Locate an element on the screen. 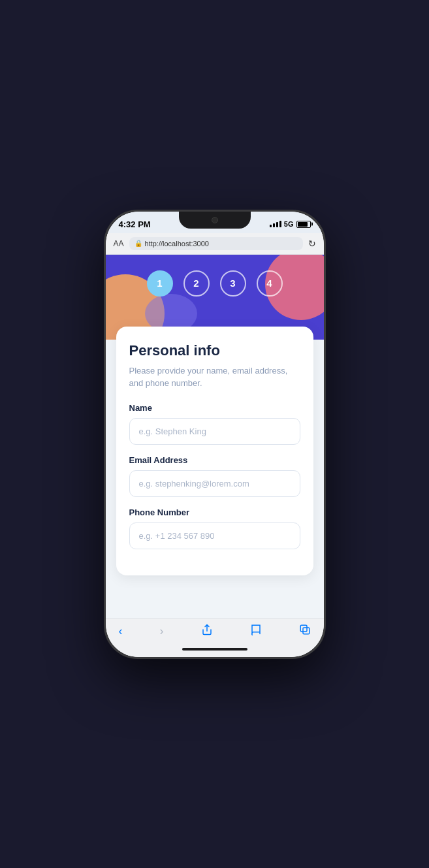 The width and height of the screenshot is (429, 868). step-1: 1 is located at coordinates (160, 283).